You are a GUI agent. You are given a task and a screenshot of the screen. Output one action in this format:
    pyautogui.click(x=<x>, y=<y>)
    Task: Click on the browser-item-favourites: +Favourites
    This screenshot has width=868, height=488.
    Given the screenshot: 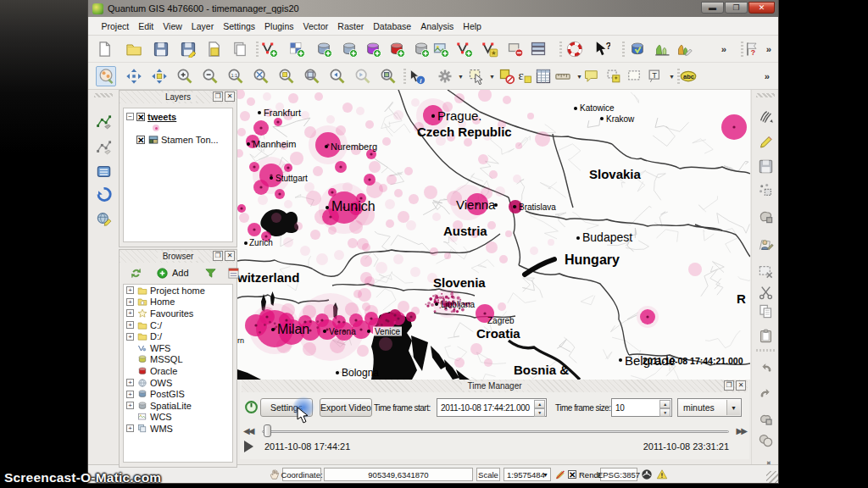 What is the action you would take?
    pyautogui.click(x=178, y=313)
    